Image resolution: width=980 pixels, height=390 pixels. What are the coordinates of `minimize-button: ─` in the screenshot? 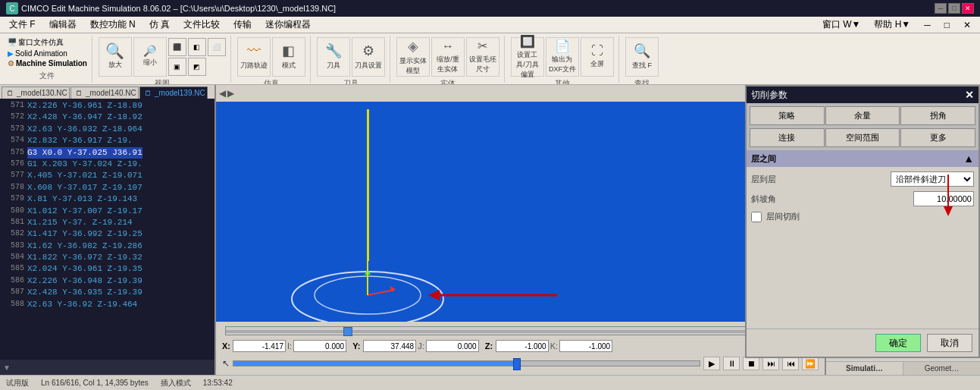 It's located at (941, 8).